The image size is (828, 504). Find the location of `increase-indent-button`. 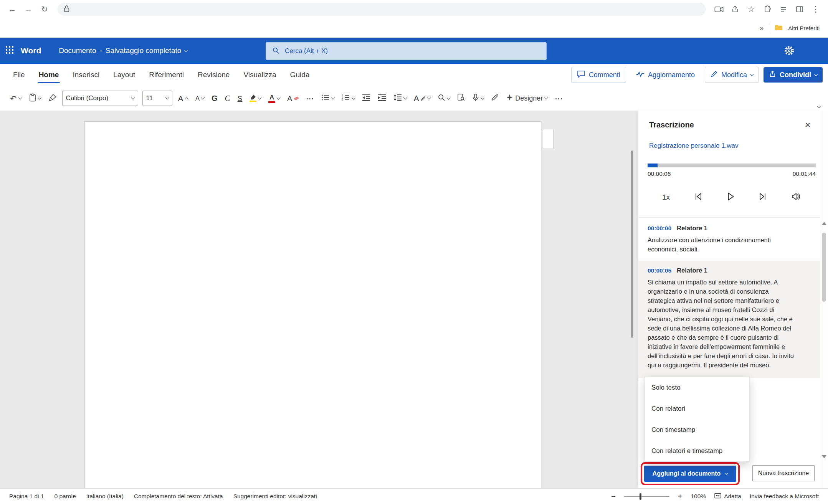

increase-indent-button is located at coordinates (382, 98).